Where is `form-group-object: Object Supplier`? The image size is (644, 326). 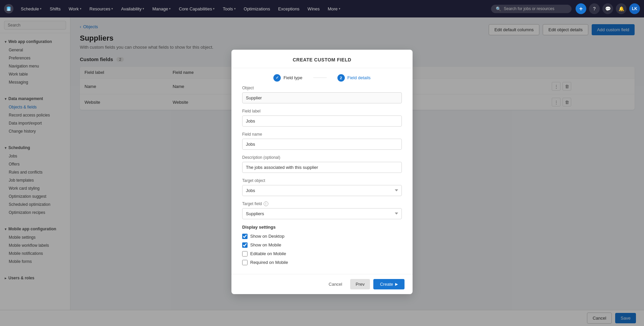 form-group-object: Object Supplier is located at coordinates (322, 95).